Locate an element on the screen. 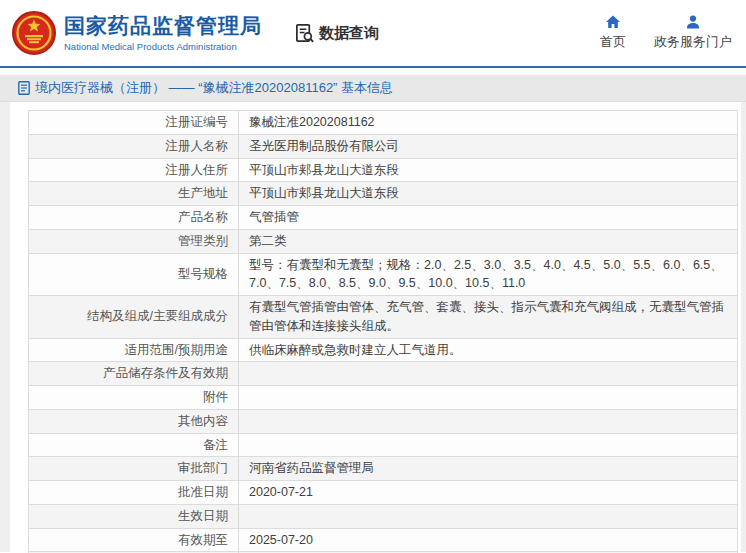  user-icon is located at coordinates (693, 22).